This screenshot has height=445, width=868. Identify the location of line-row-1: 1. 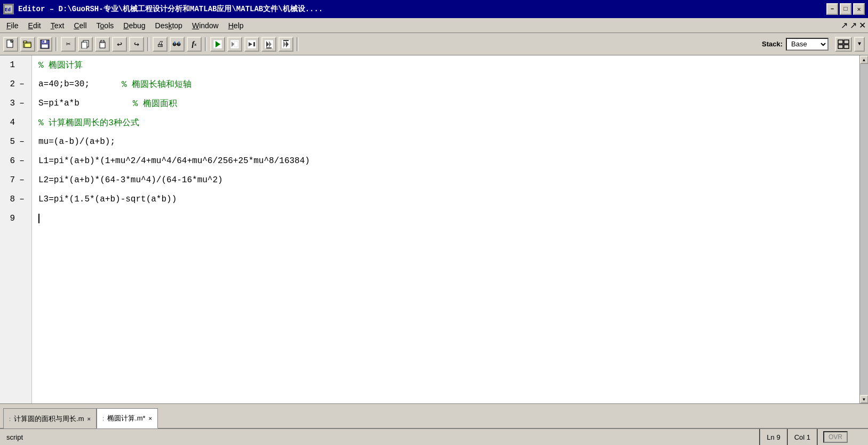
(16, 65).